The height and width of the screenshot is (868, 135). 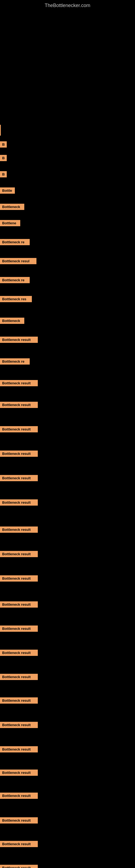 I want to click on site-title: TheBottlenecker.com, so click(x=68, y=5).